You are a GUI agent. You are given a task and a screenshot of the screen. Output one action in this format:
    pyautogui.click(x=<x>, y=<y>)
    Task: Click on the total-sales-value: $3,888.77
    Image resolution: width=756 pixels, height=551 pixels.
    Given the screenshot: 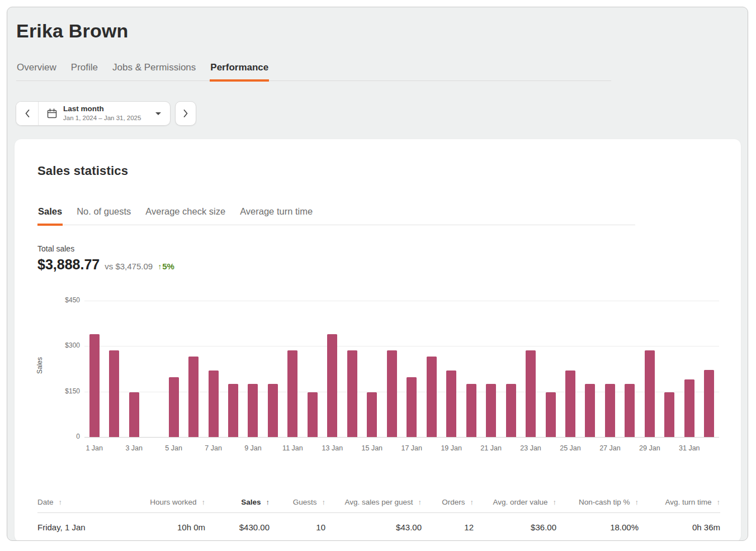 What is the action you would take?
    pyautogui.click(x=68, y=265)
    